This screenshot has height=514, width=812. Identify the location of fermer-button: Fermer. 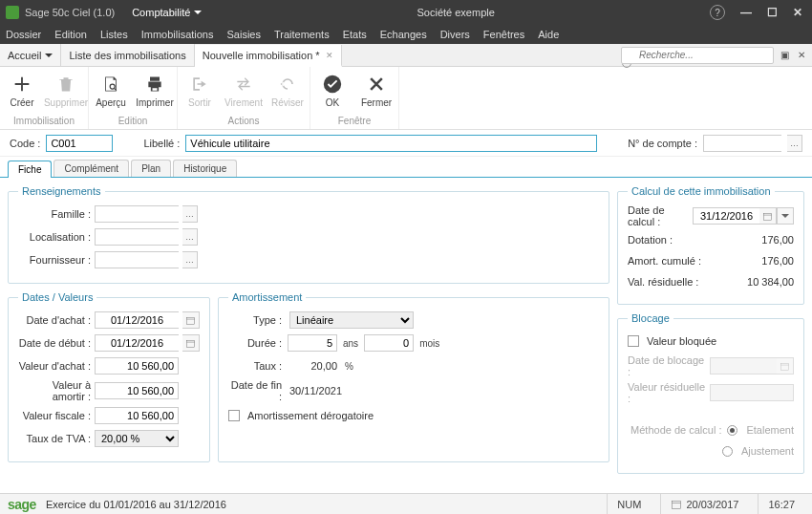
(376, 92).